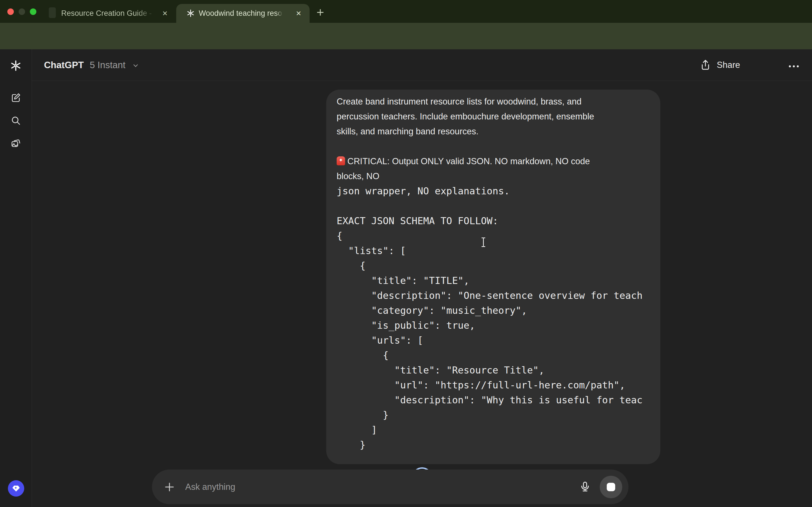 This screenshot has height=507, width=812. What do you see at coordinates (493, 251) in the screenshot?
I see `message-line: "lists": [` at bounding box center [493, 251].